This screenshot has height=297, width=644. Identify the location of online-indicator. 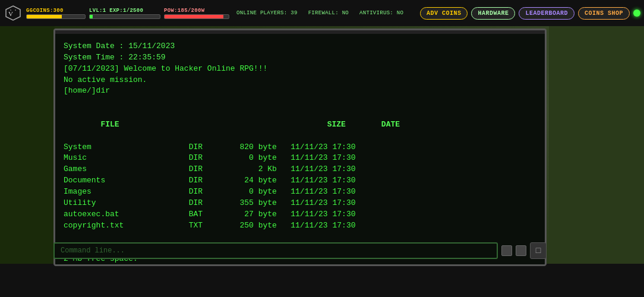
(637, 13).